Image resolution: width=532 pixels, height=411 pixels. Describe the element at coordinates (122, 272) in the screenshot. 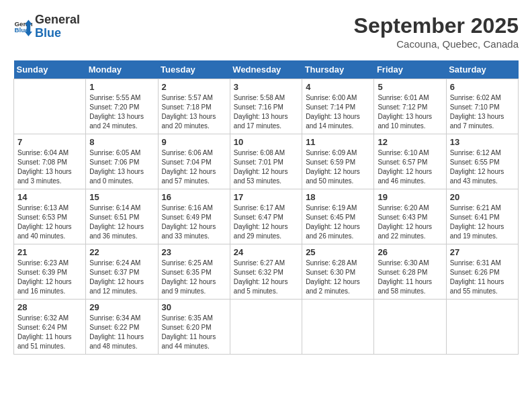

I see `day-cell: 22Sunrise: 6:24 AM Sunset: 6:37 PM Dayli…` at that location.